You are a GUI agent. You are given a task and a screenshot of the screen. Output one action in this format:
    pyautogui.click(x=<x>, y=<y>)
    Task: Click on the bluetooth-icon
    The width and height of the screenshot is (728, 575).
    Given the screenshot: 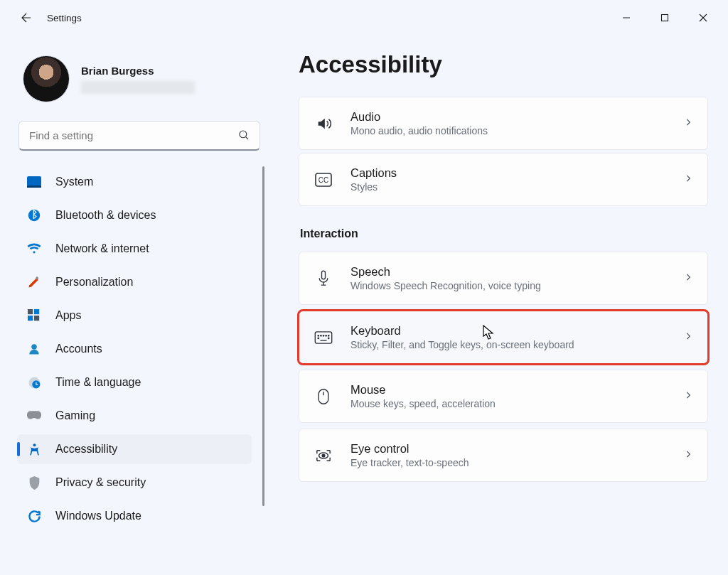 What is the action you would take?
    pyautogui.click(x=34, y=215)
    